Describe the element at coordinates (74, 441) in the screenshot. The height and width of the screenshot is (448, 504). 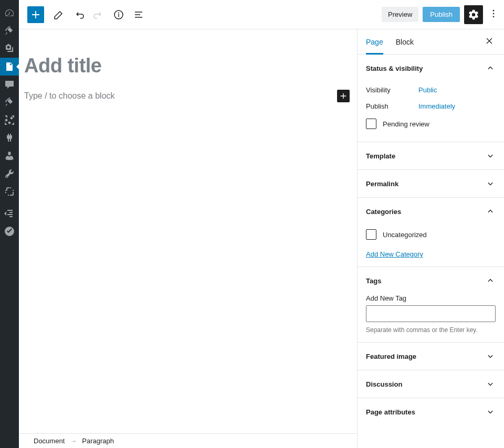
I see `breadcrumb-sep: →` at that location.